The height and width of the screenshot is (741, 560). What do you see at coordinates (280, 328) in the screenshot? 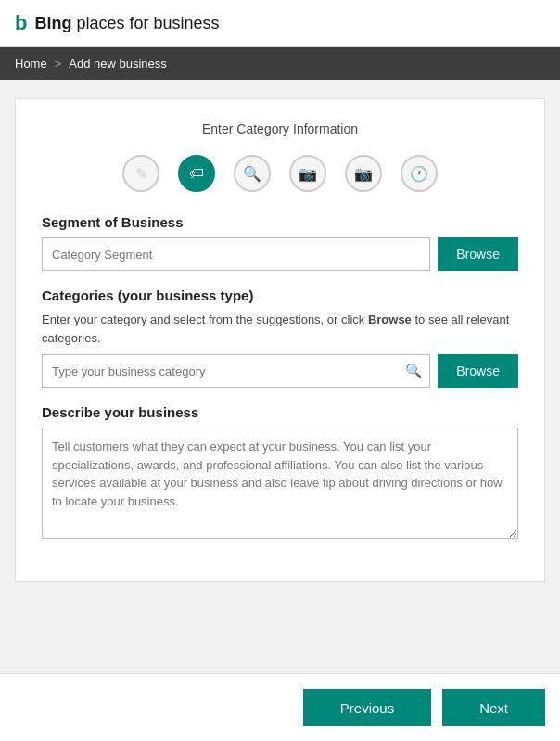
I see `categories-description: Enter your category and select from the …` at bounding box center [280, 328].